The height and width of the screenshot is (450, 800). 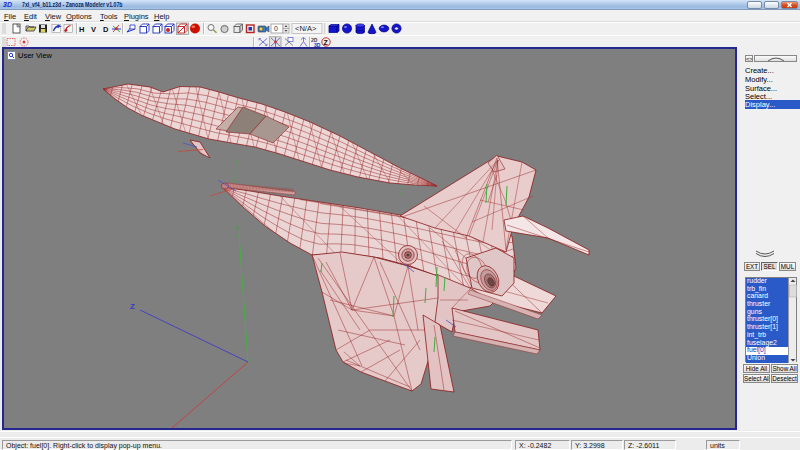 I want to click on svg-text: 0, so click(x=276, y=28).